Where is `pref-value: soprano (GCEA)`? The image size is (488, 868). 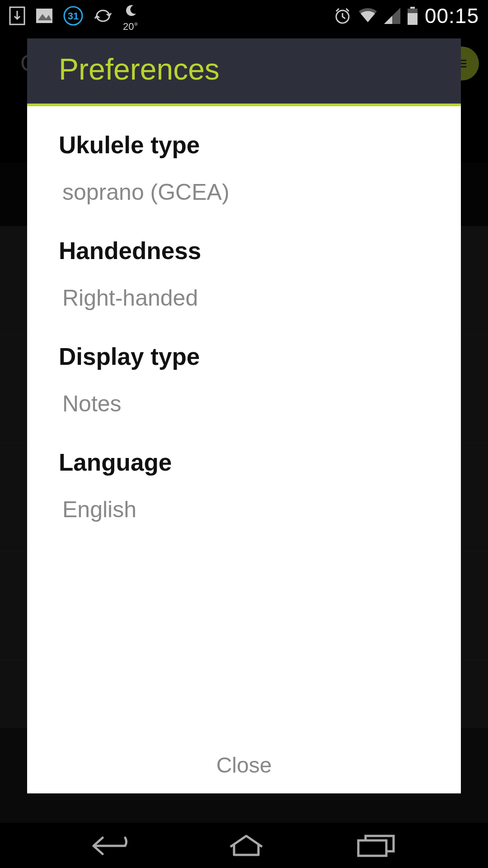 pref-value: soprano (GCEA) is located at coordinates (244, 192).